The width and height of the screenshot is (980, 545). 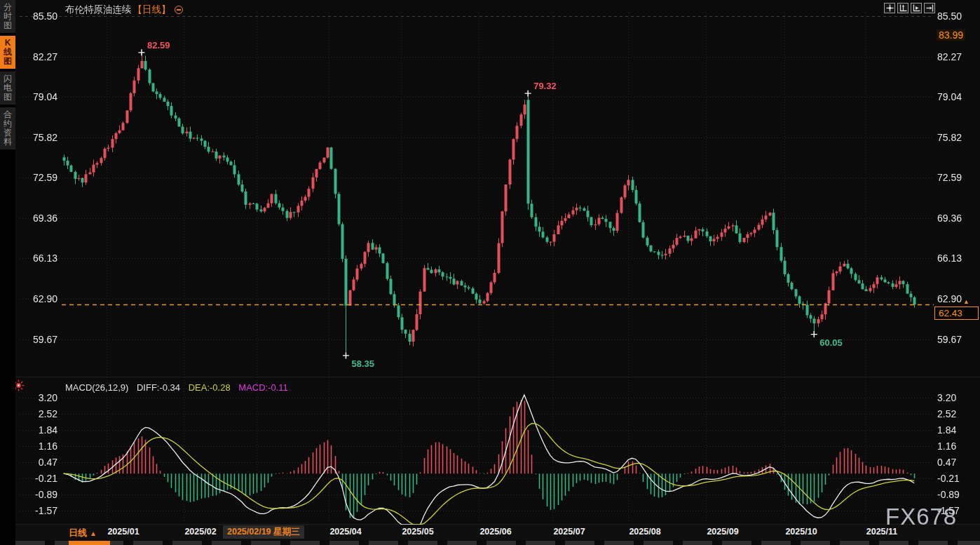 What do you see at coordinates (39, 57) in the screenshot?
I see `price-tick-left: 82.27` at bounding box center [39, 57].